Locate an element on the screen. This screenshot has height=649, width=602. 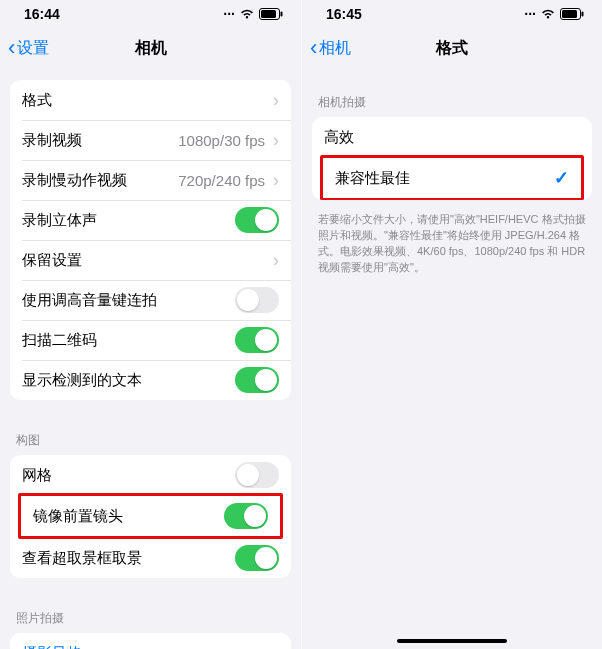
back-label: 设置 is located at coordinates (33, 48).